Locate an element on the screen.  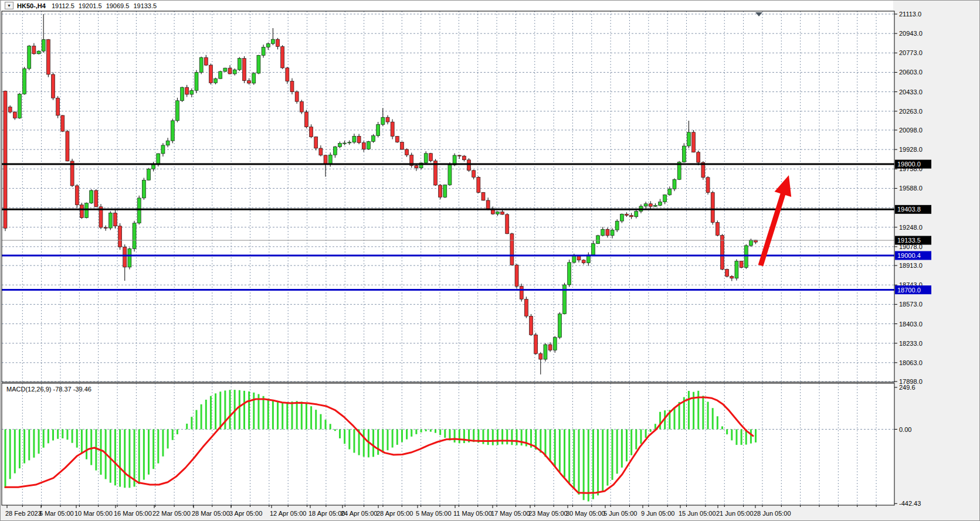
price-tick-label: 19928.0 is located at coordinates (911, 149).